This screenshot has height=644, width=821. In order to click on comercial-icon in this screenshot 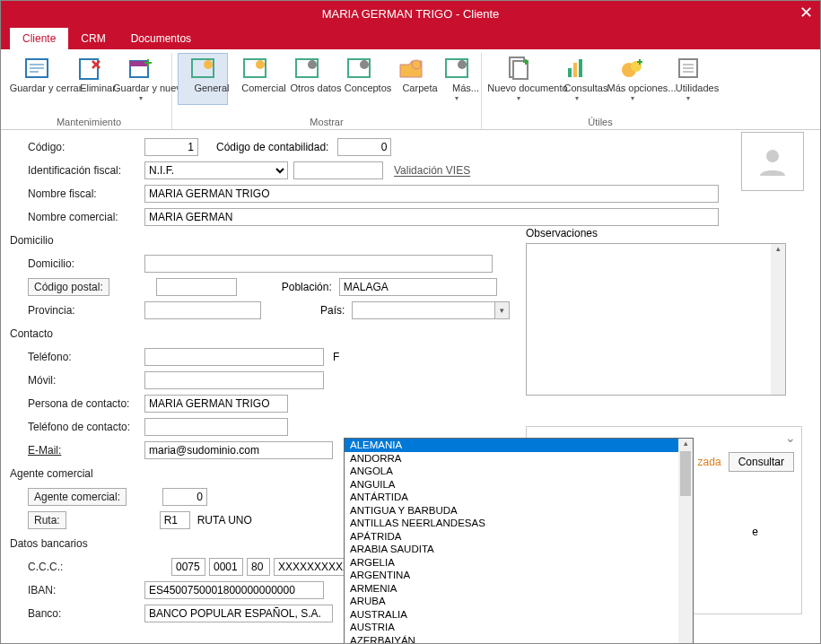, I will do `click(255, 68)`.